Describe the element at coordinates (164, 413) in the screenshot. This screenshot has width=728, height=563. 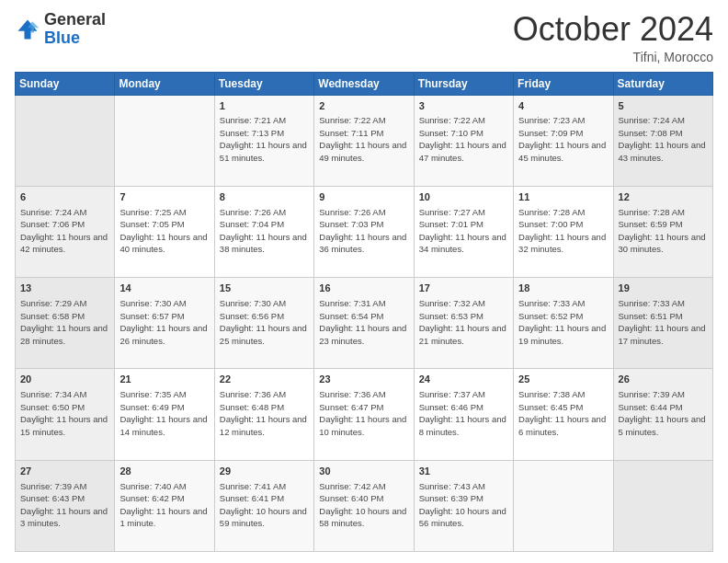
I see `day-info: Sunrise: 7:35 AM Sunset: 6:49 PM Dayligh…` at that location.